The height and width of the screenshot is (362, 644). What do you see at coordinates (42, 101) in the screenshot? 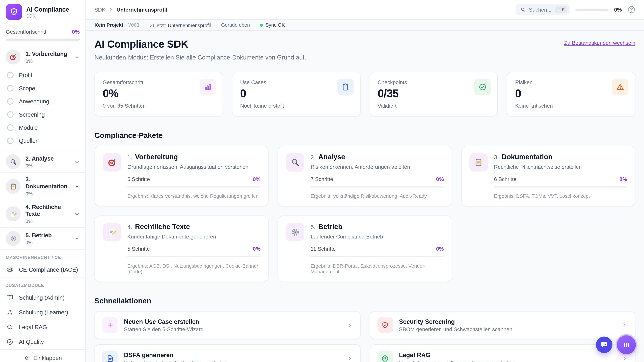
I see `sidebar-item-anwendung: Anwendung` at bounding box center [42, 101].